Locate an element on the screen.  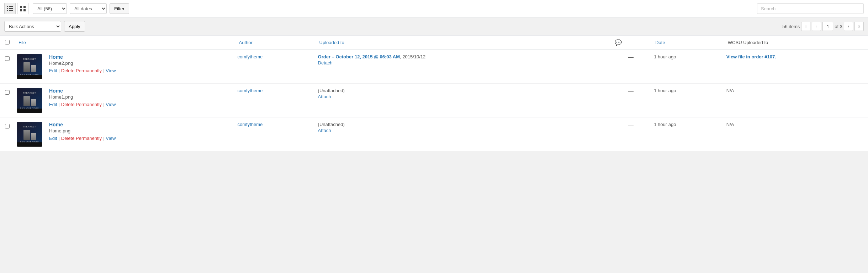
file-header: File is located at coordinates (125, 43).